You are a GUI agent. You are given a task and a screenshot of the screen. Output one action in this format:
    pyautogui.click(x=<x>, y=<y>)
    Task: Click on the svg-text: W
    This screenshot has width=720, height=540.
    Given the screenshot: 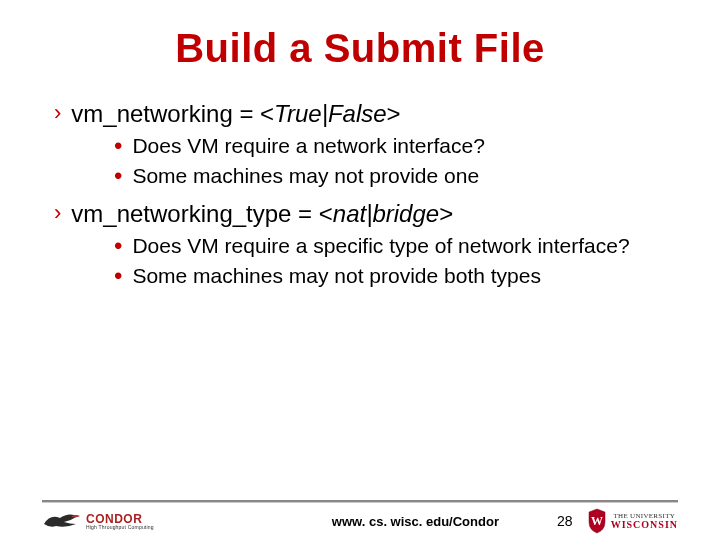 What is the action you would take?
    pyautogui.click(x=597, y=521)
    